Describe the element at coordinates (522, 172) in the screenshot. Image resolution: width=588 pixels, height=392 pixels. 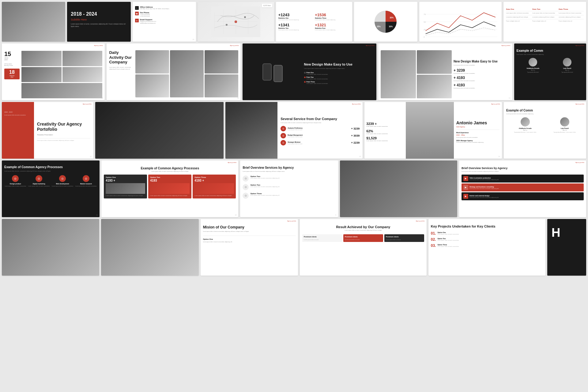
I see `bod-desc: Lorem ipsum dolor sit amet consectetur a…` at that location.